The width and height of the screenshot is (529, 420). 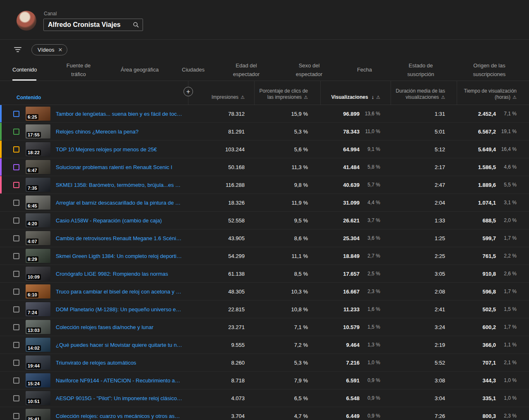 What do you see at coordinates (94, 220) in the screenshot?
I see `video-cell: 4:20 Casio A158W - Reparación (cambio de…` at bounding box center [94, 220].